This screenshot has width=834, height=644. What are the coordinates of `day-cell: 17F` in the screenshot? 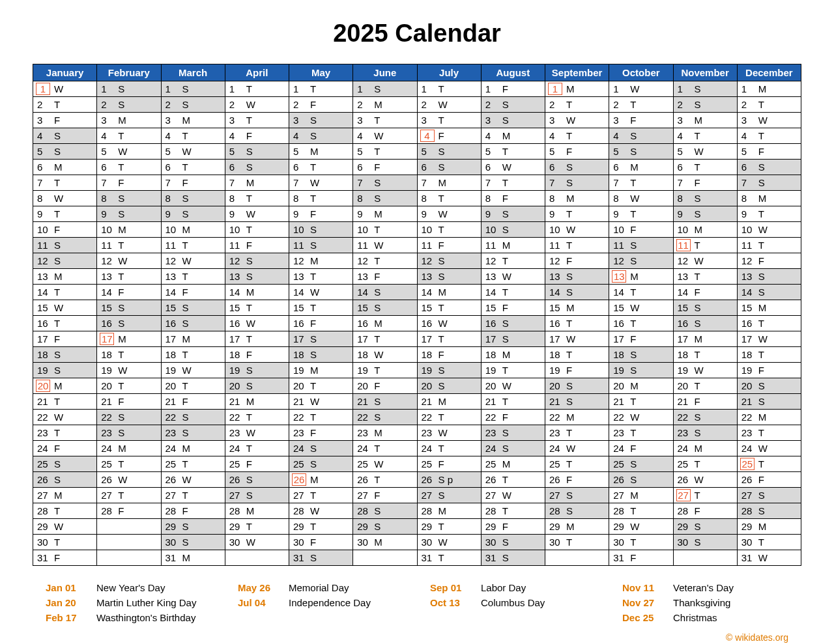 It's located at (65, 339).